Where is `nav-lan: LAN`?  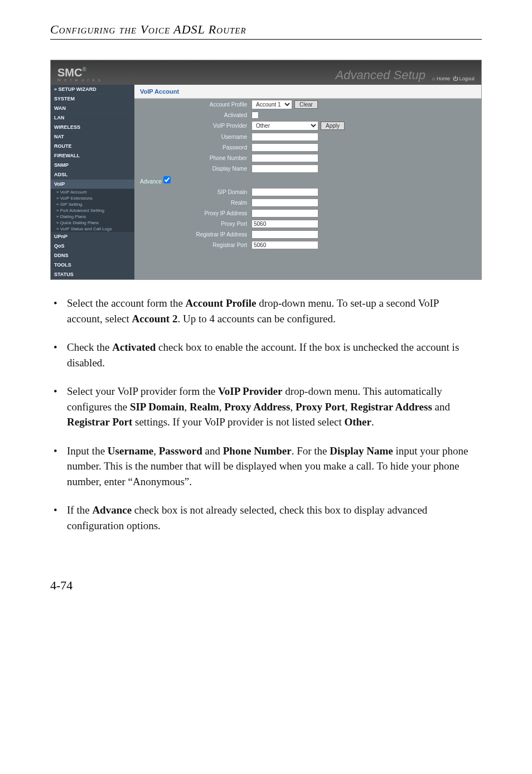
nav-lan: LAN is located at coordinates (93, 118).